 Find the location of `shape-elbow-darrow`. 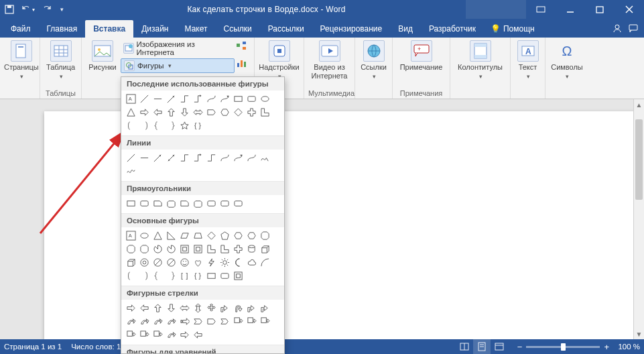

shape-elbow-darrow is located at coordinates (212, 158).